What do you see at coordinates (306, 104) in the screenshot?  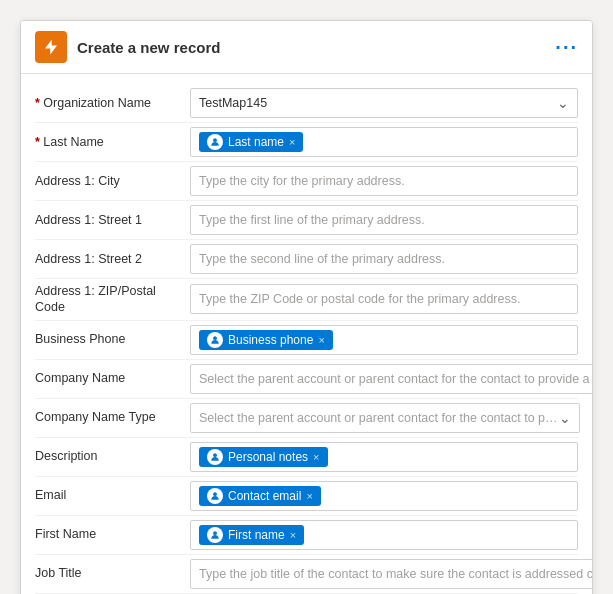 I see `row-org-name: Organization NameTestMap145⌄` at bounding box center [306, 104].